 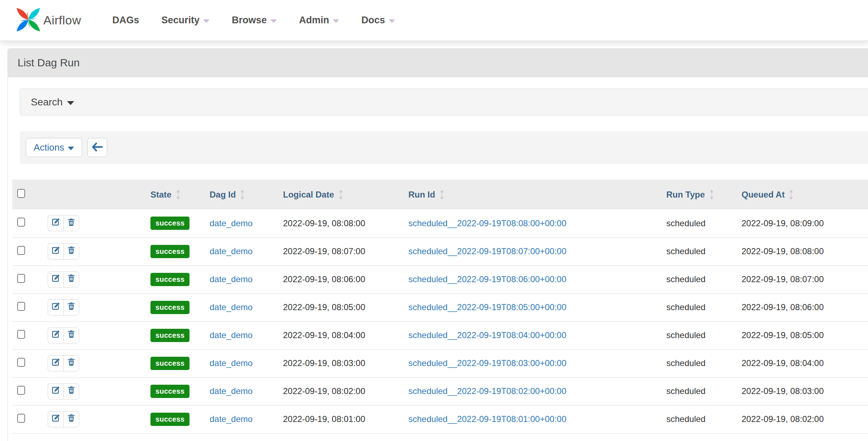 I want to click on run-id-link: scheduled__2022-09-19T08:02:00+00:00, so click(x=487, y=391).